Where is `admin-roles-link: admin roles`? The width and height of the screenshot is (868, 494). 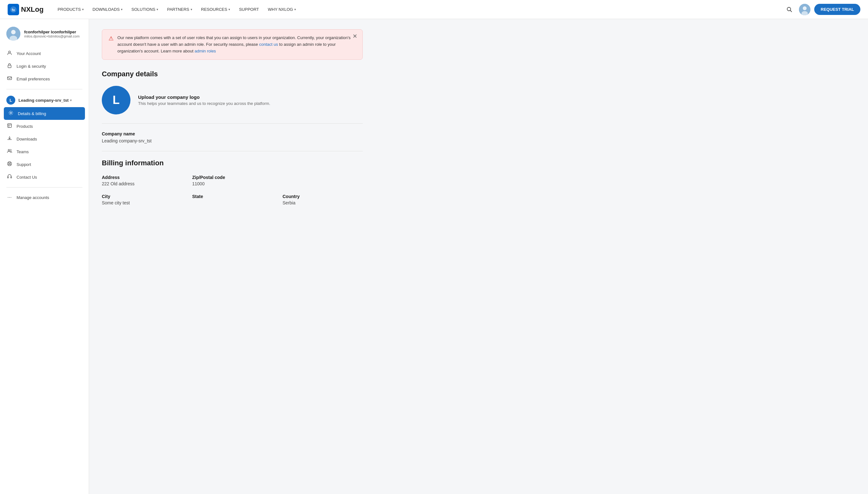 admin-roles-link: admin roles is located at coordinates (205, 51).